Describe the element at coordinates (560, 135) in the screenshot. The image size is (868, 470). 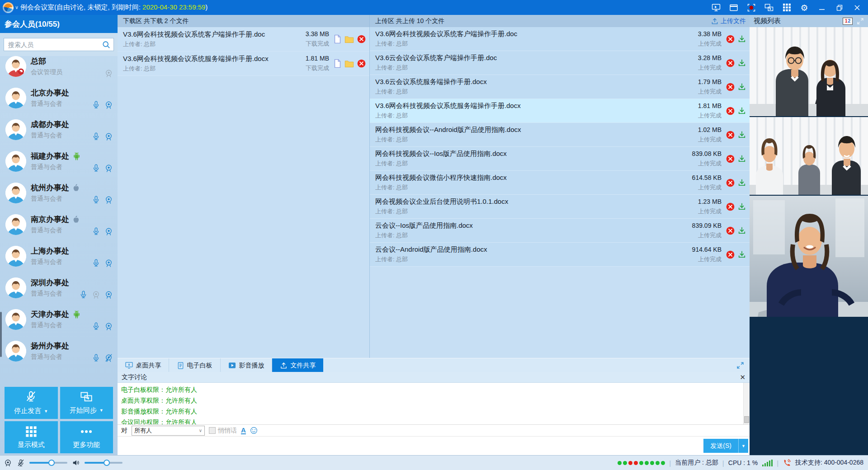
I see `upload-file-row: 网会科技视频会议--Android版产品使用指南.docx上传者: 总部1.02…` at that location.